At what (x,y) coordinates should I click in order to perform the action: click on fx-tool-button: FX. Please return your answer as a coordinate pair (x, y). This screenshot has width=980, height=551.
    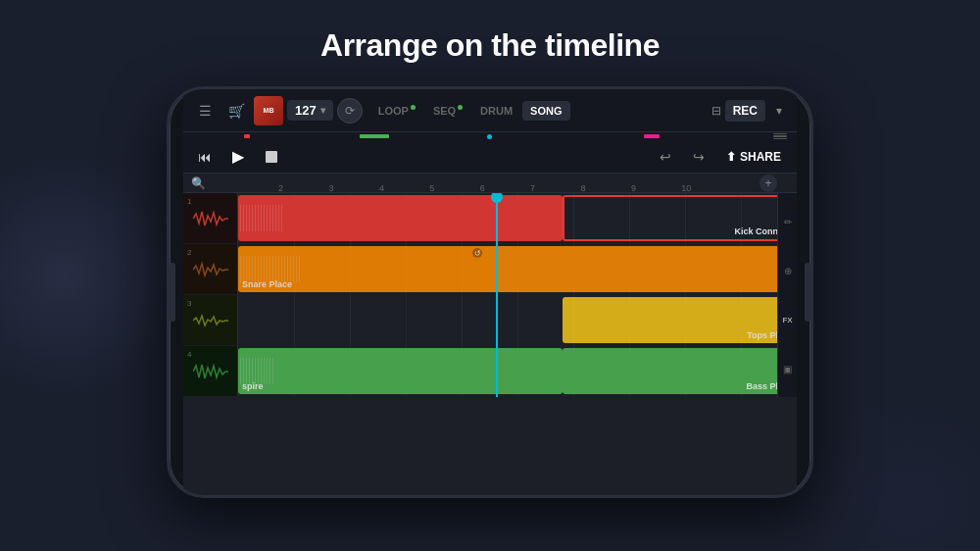
    Looking at the image, I should click on (788, 320).